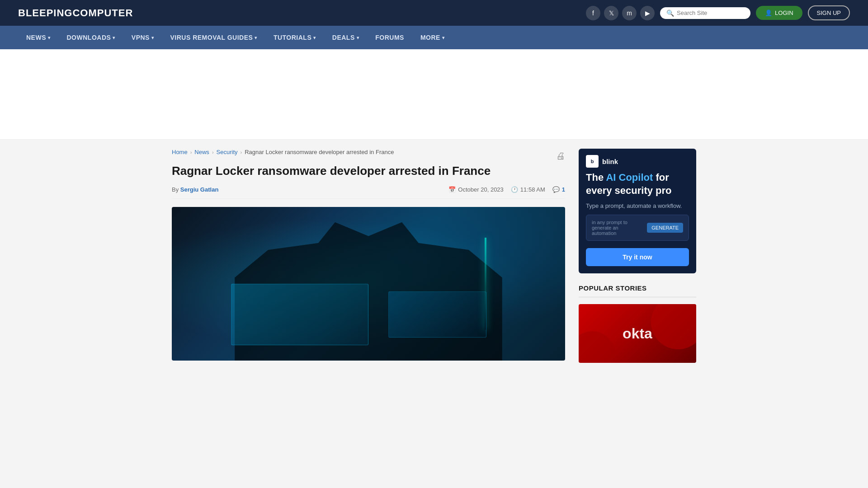 The height and width of the screenshot is (488, 868). I want to click on popular-story-thumbnail: okta, so click(637, 333).